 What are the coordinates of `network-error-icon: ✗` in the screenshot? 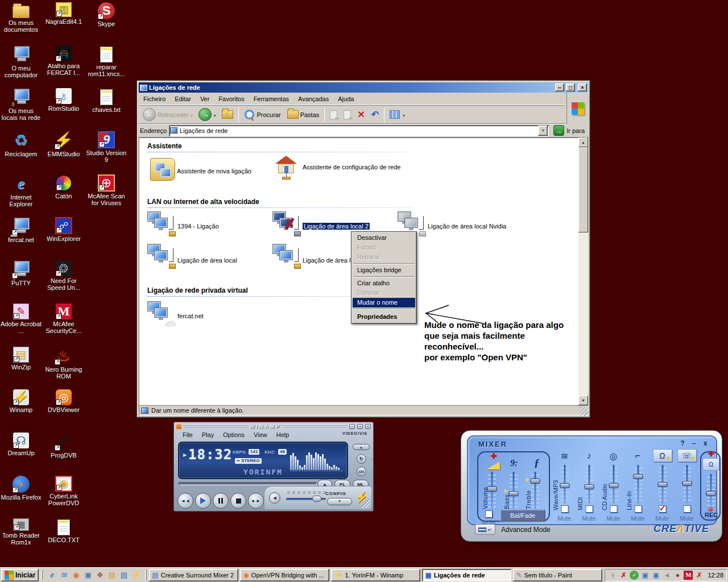 It's located at (623, 575).